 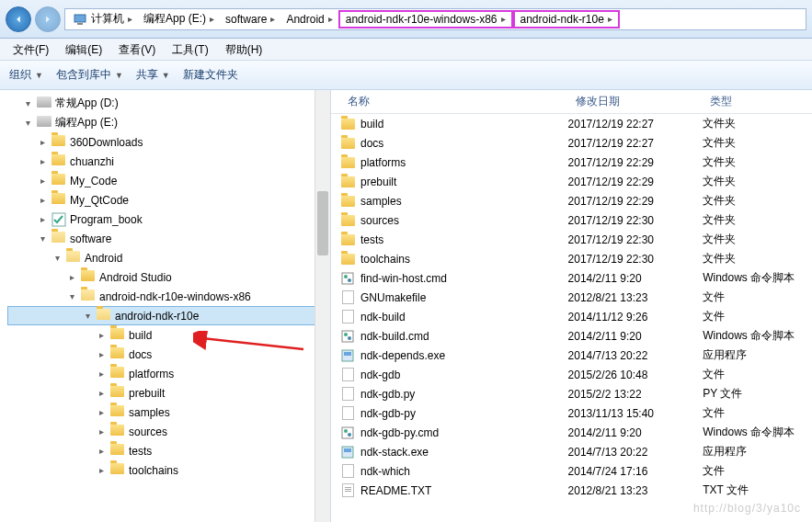 What do you see at coordinates (169, 335) in the screenshot?
I see `tree-node: ▸build` at bounding box center [169, 335].